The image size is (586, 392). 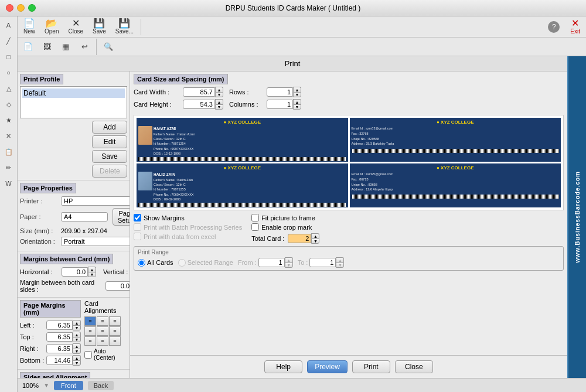 What do you see at coordinates (115, 331) in the screenshot?
I see `align-mr-btn: ≡` at bounding box center [115, 331].